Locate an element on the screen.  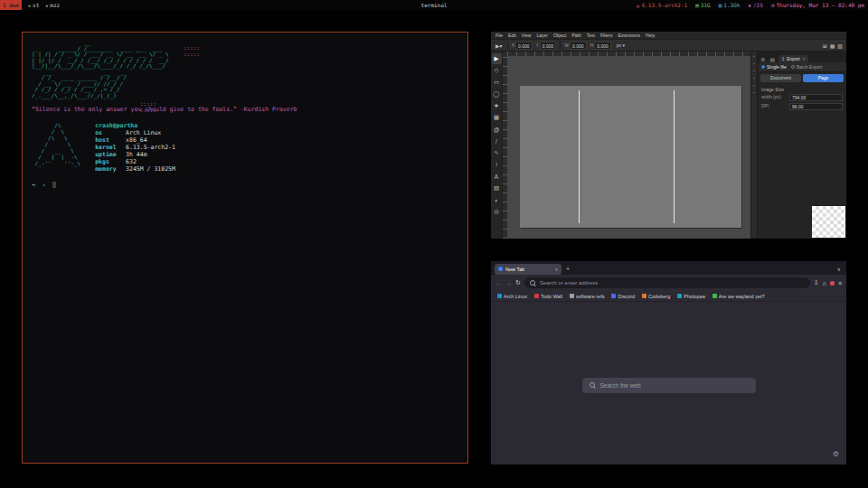
menu-view: View is located at coordinates (526, 35).